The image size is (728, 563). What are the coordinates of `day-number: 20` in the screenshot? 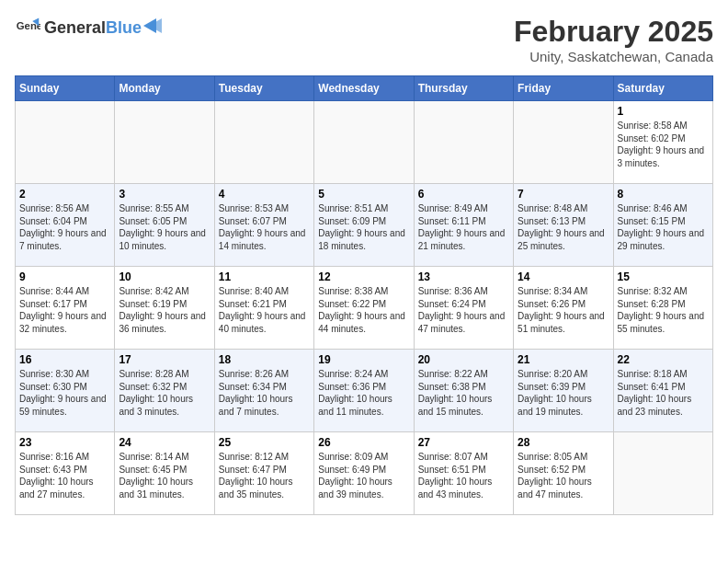 It's located at (463, 360).